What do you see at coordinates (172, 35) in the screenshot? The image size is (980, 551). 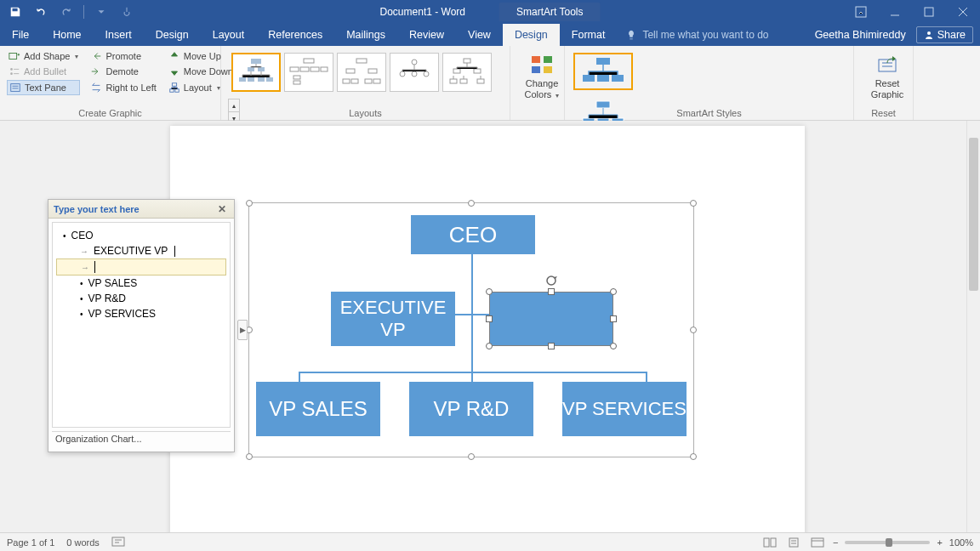 I see `menu-design: Design` at bounding box center [172, 35].